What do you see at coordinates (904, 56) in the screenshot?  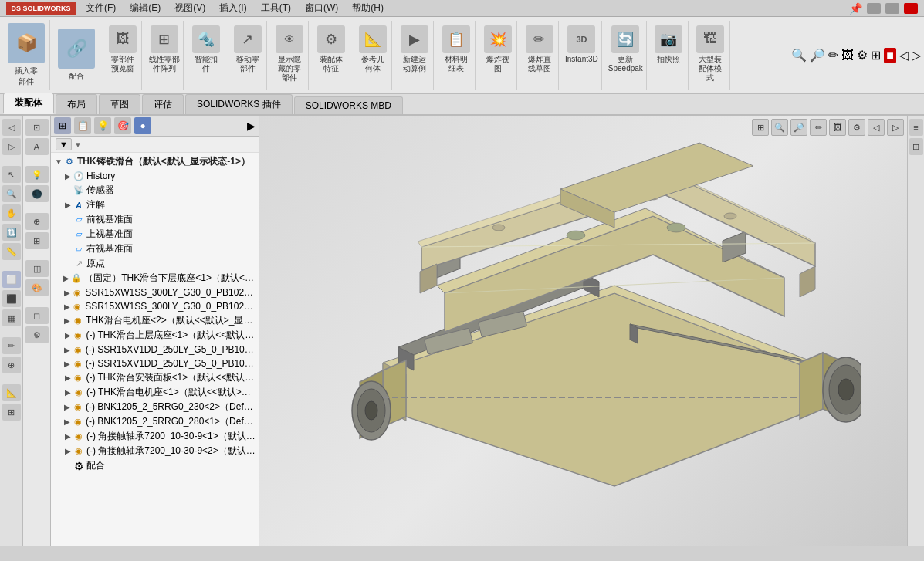 I see `view-nav-icon: ◁` at bounding box center [904, 56].